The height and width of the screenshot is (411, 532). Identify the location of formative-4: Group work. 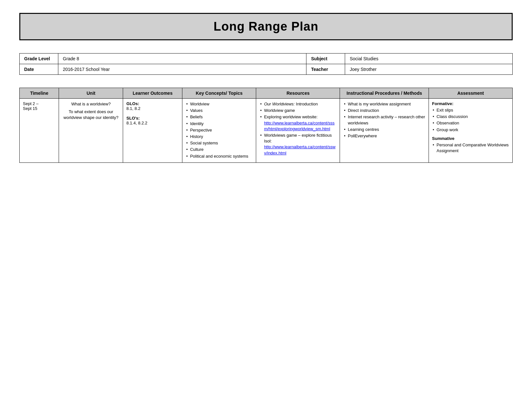
(470, 130).